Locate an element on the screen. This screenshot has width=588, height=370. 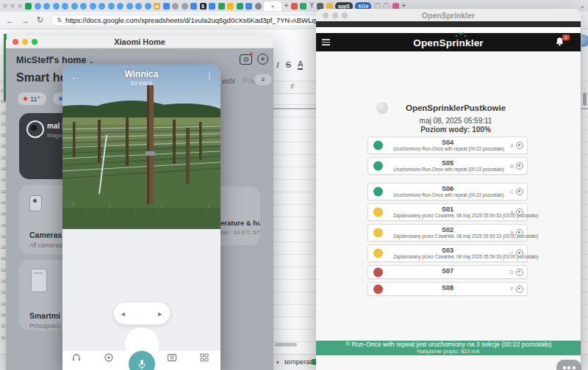
quick-actions-grid-button is located at coordinates (569, 365).